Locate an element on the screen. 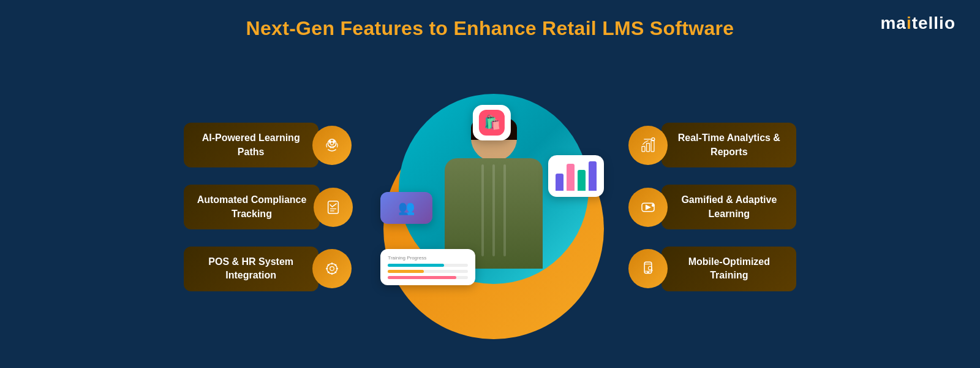 This screenshot has width=980, height=368. feature-item-pos-hr: POS & HR SystemIntegration is located at coordinates (268, 269).